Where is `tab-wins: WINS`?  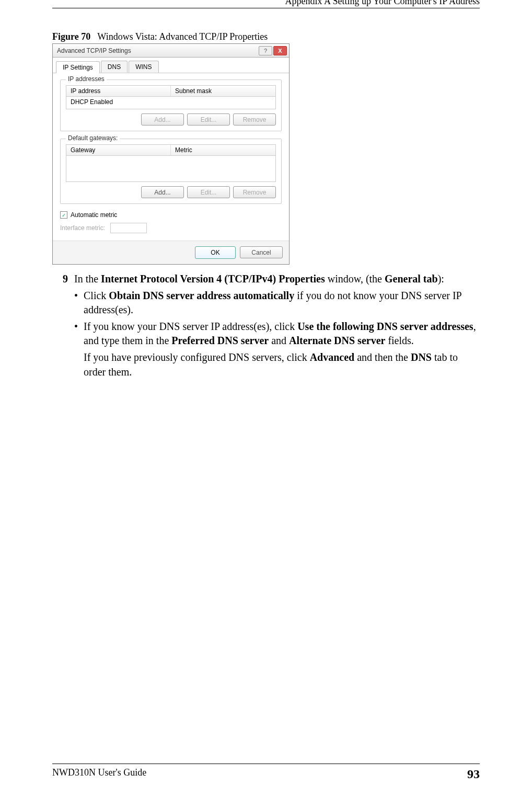
tab-wins: WINS is located at coordinates (143, 67).